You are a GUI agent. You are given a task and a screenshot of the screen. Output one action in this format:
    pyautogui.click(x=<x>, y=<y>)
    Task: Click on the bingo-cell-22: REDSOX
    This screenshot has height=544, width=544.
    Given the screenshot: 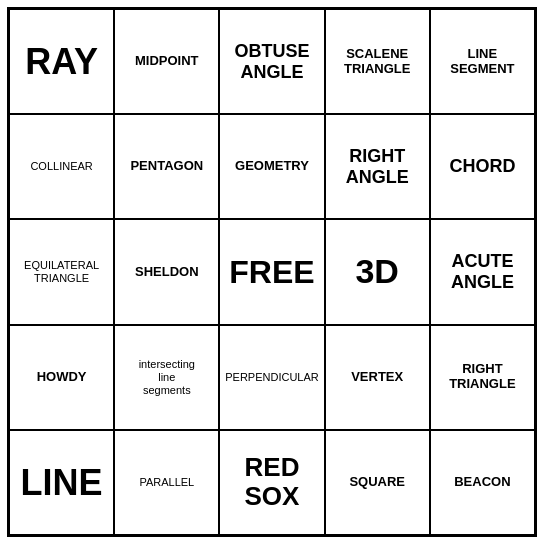 What is the action you would take?
    pyautogui.click(x=272, y=482)
    